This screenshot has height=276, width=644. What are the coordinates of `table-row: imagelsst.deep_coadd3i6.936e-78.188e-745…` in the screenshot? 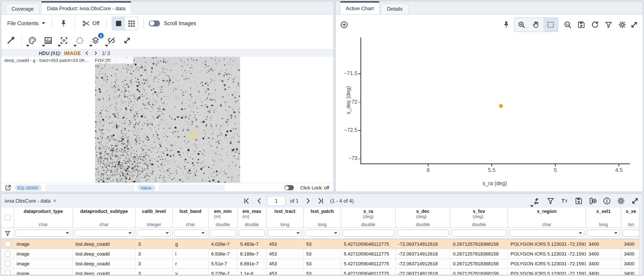 It's located at (322, 254).